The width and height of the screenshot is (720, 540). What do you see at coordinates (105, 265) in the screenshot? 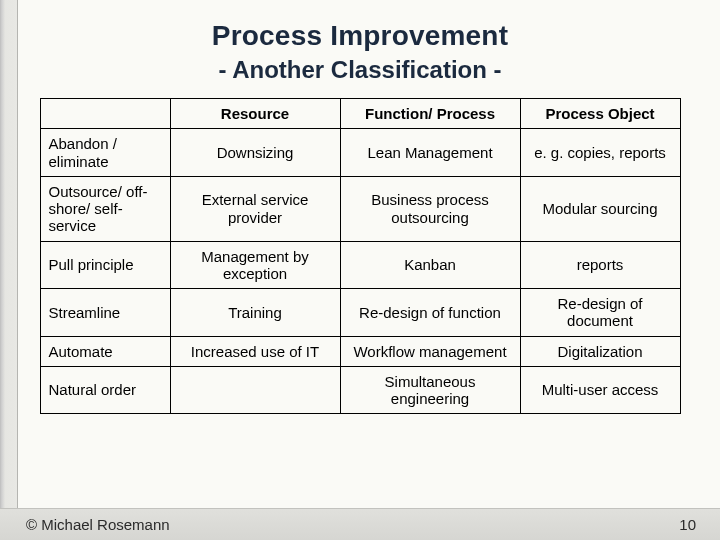
I see `row-label: Pull principle` at bounding box center [105, 265].